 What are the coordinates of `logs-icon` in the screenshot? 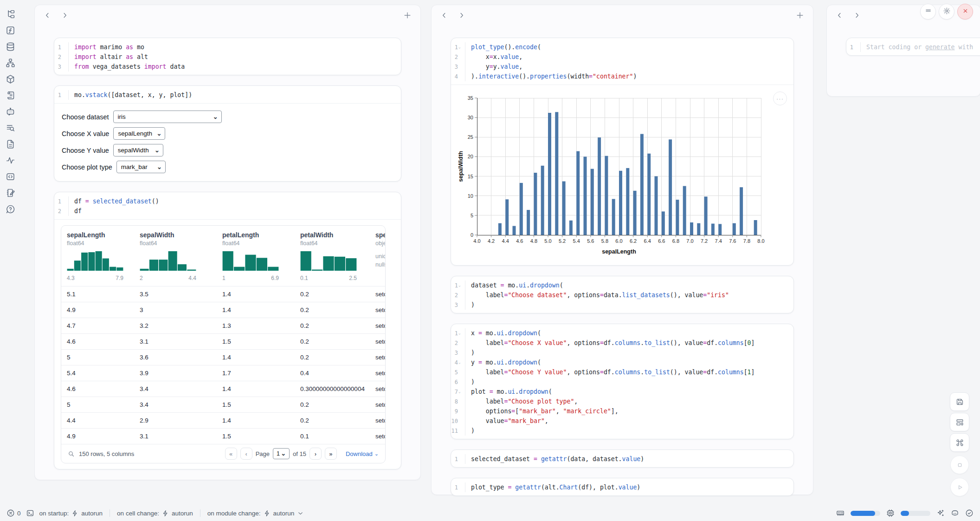 It's located at (10, 96).